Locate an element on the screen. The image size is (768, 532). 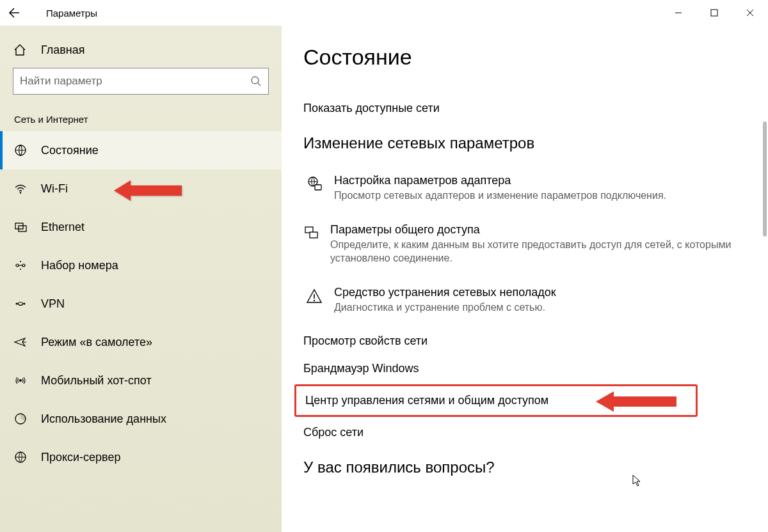
nav-proxy: Прокси-сервер is located at coordinates (141, 457).